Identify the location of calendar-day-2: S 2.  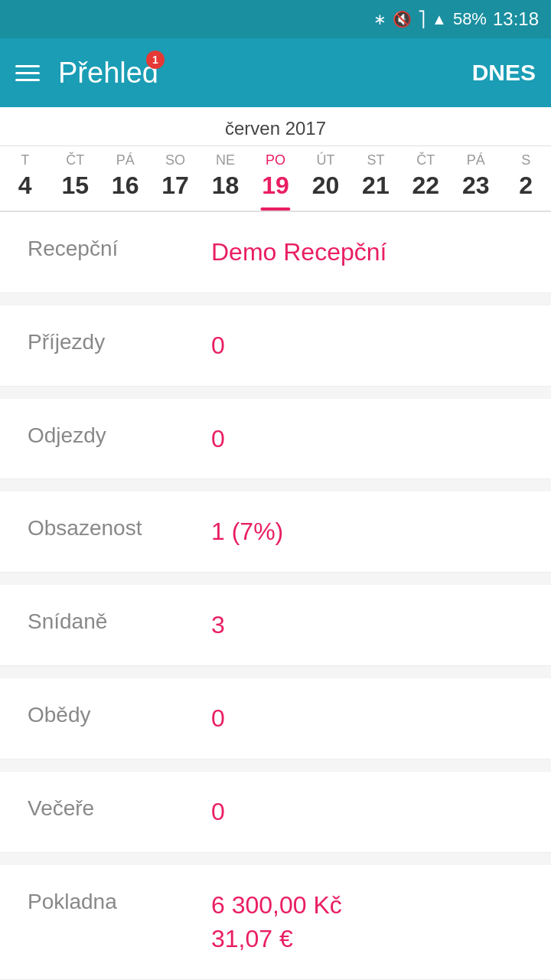
(527, 178).